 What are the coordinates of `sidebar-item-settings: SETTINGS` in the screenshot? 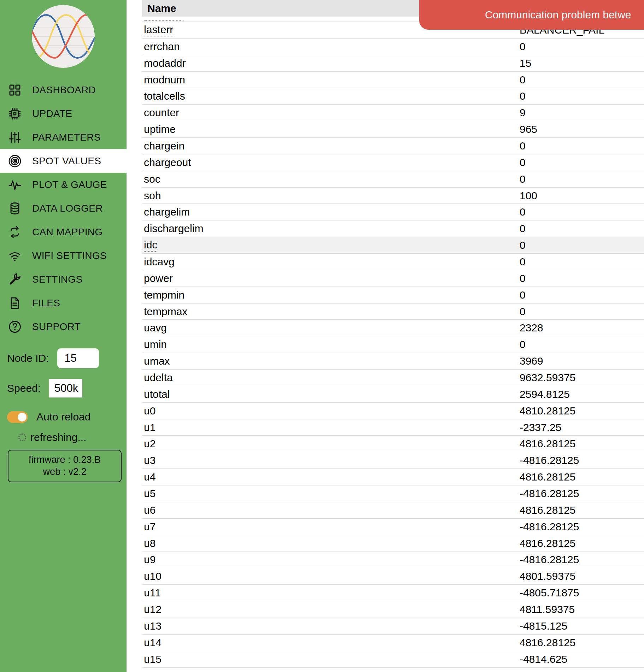 It's located at (63, 279).